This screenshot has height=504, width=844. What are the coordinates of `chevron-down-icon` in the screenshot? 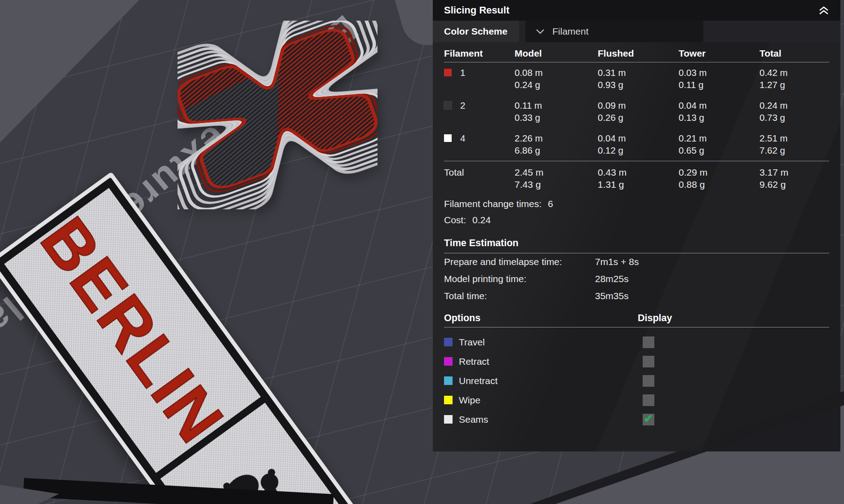 It's located at (540, 31).